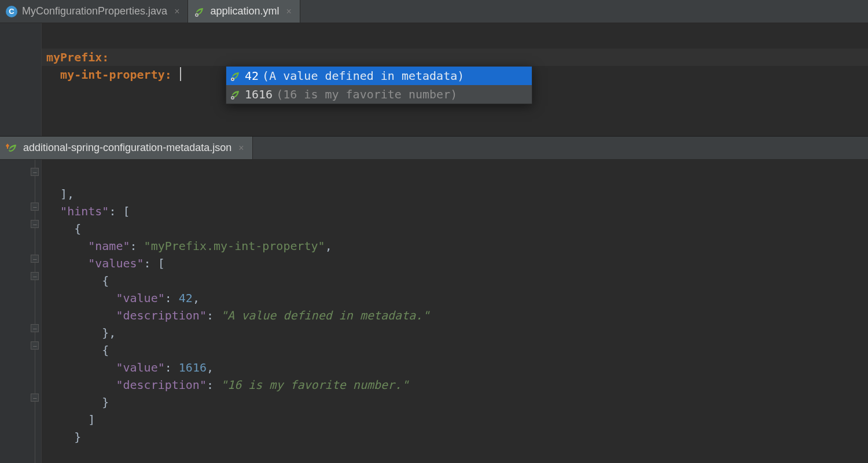 The width and height of the screenshot is (868, 463). I want to click on code-text: "values", so click(116, 263).